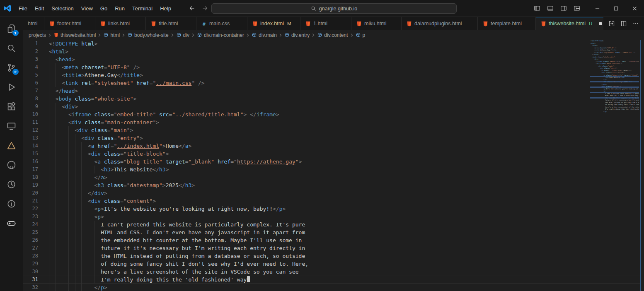 The height and width of the screenshot is (291, 644). What do you see at coordinates (334, 177) in the screenshot?
I see `code-line: 18</a>` at bounding box center [334, 177].